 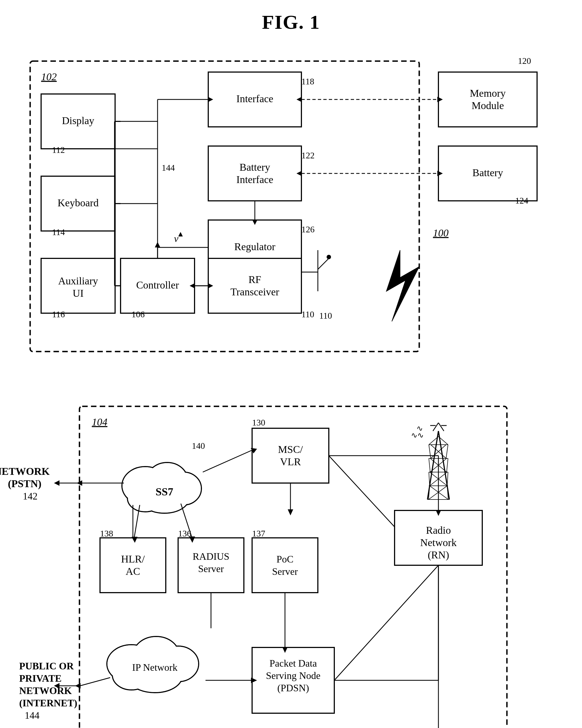 I want to click on svg-text: 126, so click(x=308, y=230).